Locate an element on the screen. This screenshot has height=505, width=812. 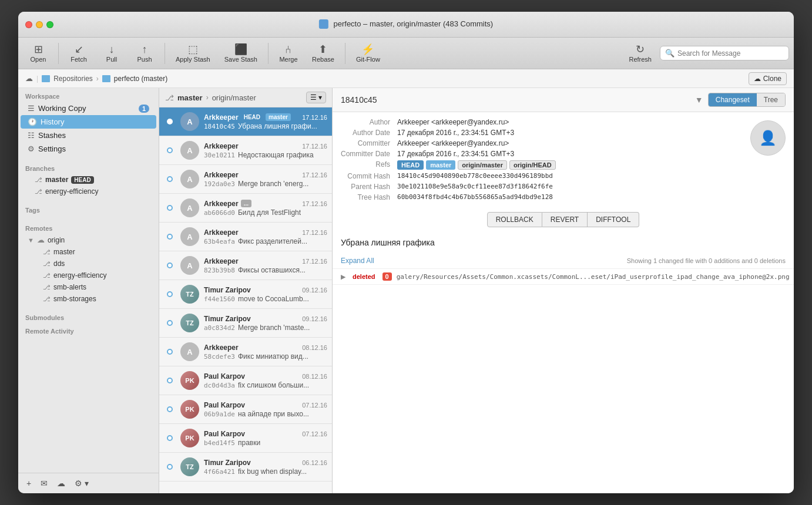
refresh-button: ↻ Refresh is located at coordinates (640, 53).